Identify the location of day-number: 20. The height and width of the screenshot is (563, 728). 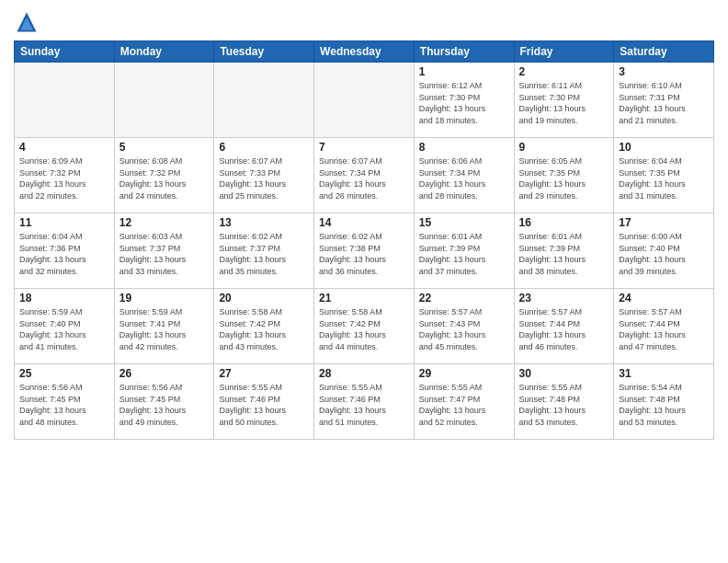
(264, 298).